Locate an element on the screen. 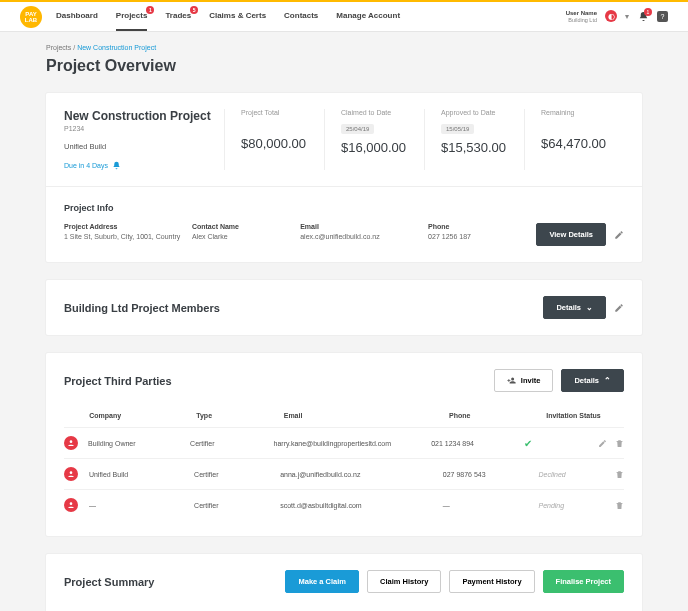 Image resolution: width=688 pixels, height=611 pixels. tp-details-label: Details is located at coordinates (586, 380).